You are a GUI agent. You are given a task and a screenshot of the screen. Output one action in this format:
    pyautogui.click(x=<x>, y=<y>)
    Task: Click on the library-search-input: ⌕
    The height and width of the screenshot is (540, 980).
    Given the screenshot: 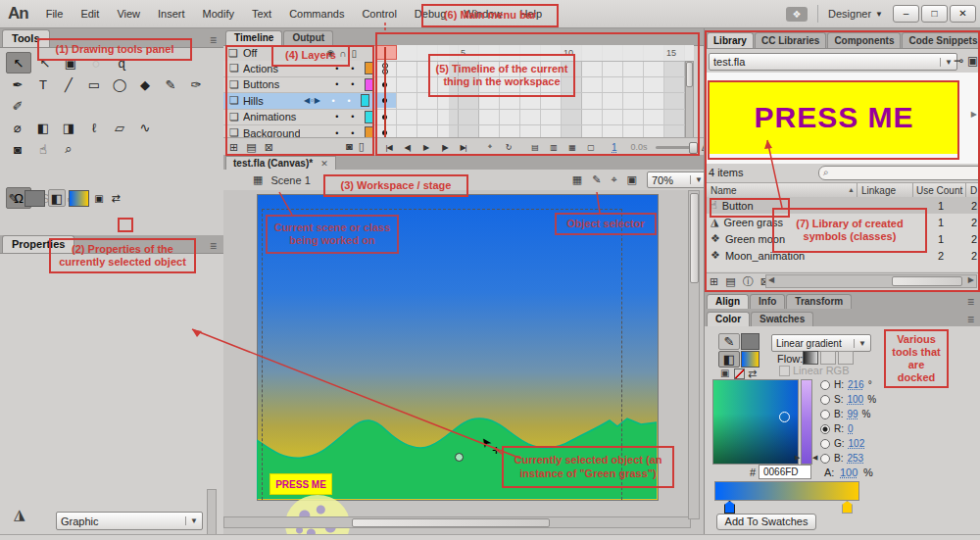 What is the action you would take?
    pyautogui.click(x=900, y=172)
    